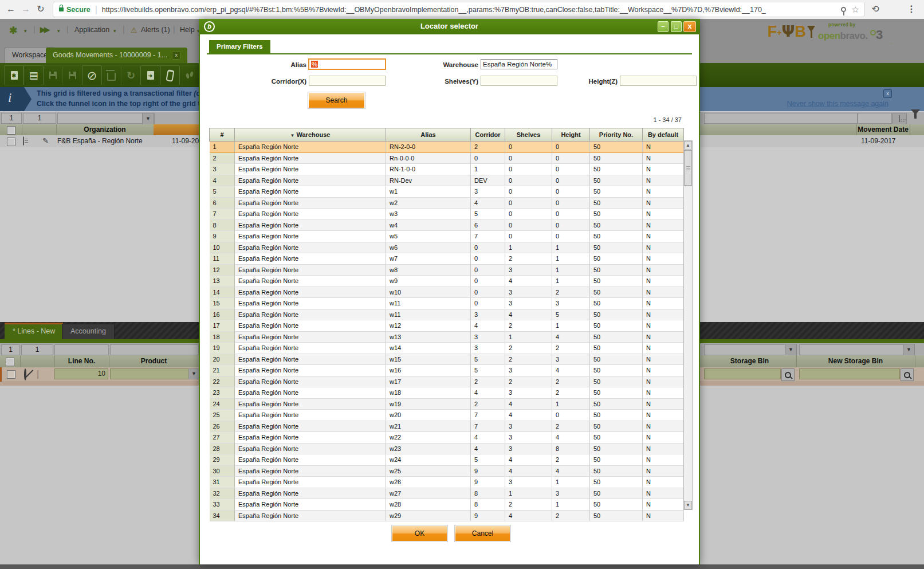  Describe the element at coordinates (46, 141) in the screenshot. I see `edit-icon: ✎` at that location.